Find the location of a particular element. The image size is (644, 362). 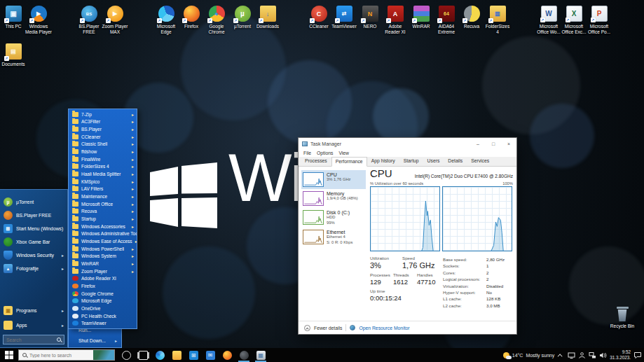

desktop-icon-recuva: Recuva is located at coordinates (472, 18).